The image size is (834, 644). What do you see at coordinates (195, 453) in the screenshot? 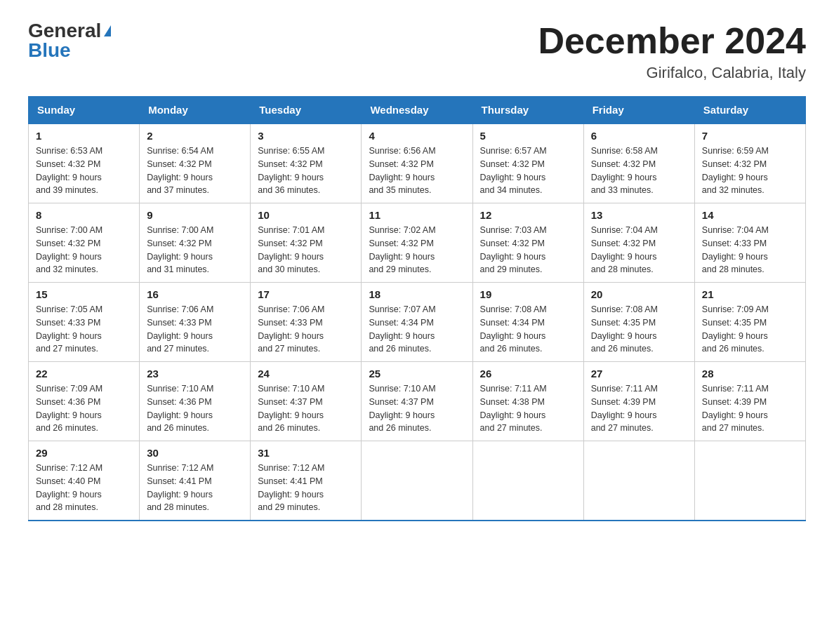
I see `day-number: 30` at bounding box center [195, 453].